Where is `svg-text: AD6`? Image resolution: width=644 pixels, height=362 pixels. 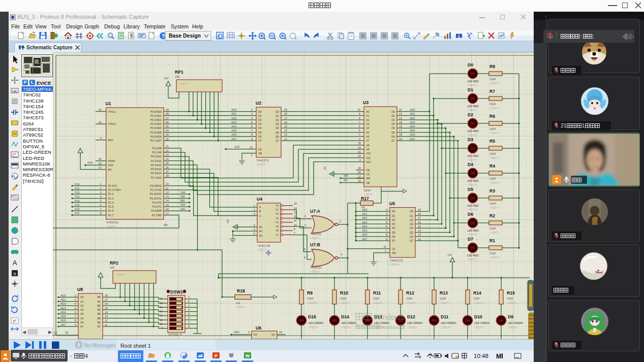
svg-text: AD6 is located at coordinates (63, 320).